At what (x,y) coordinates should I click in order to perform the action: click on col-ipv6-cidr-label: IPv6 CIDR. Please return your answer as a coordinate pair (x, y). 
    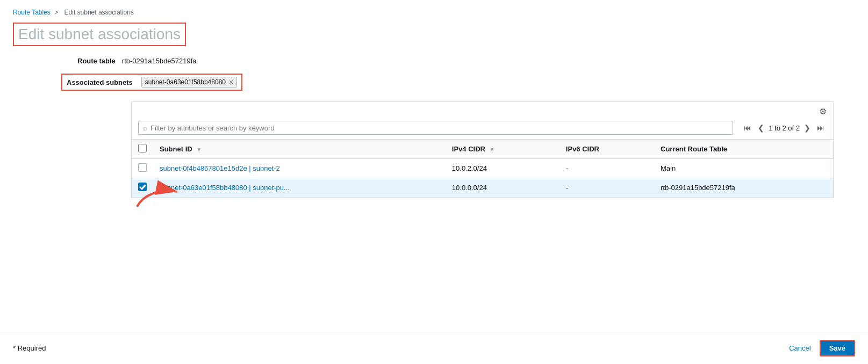
    Looking at the image, I should click on (583, 149).